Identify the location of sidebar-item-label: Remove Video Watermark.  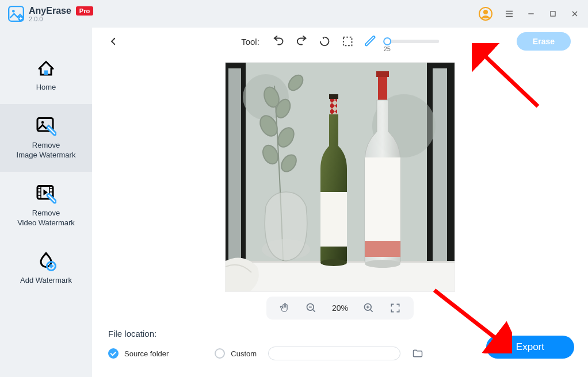
(46, 218).